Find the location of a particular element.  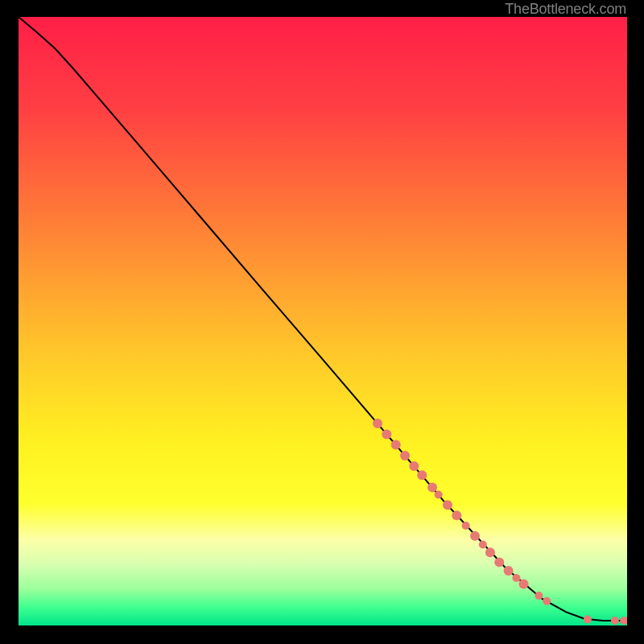

attribution-label: TheBottleneck.com is located at coordinates (565, 10).